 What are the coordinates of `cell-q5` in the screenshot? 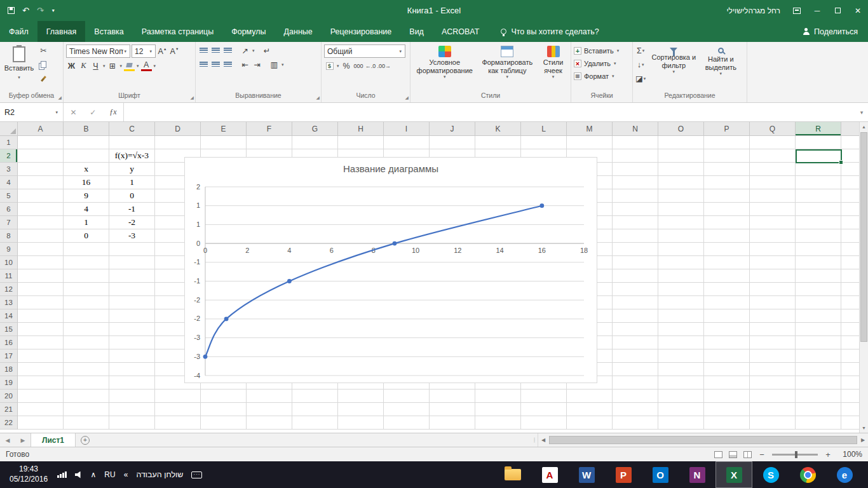 It's located at (773, 196).